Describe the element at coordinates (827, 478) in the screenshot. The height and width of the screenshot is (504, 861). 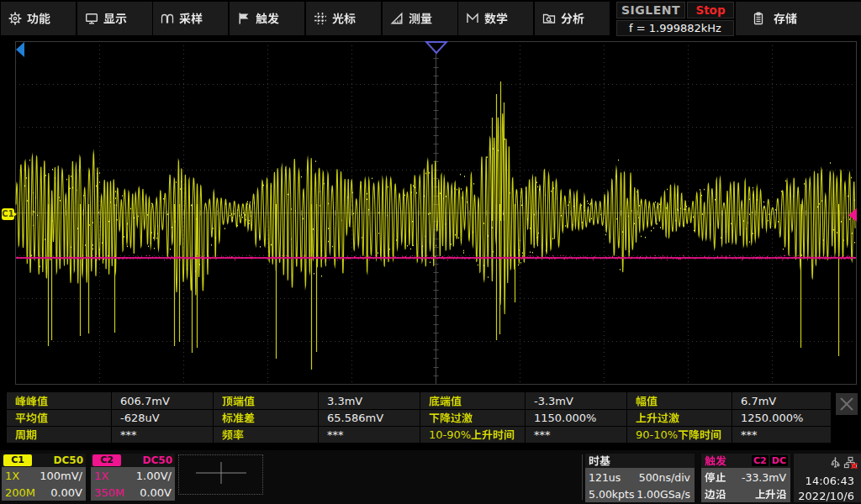
I see `clock-block: 14:06:43 2022/10/6` at that location.